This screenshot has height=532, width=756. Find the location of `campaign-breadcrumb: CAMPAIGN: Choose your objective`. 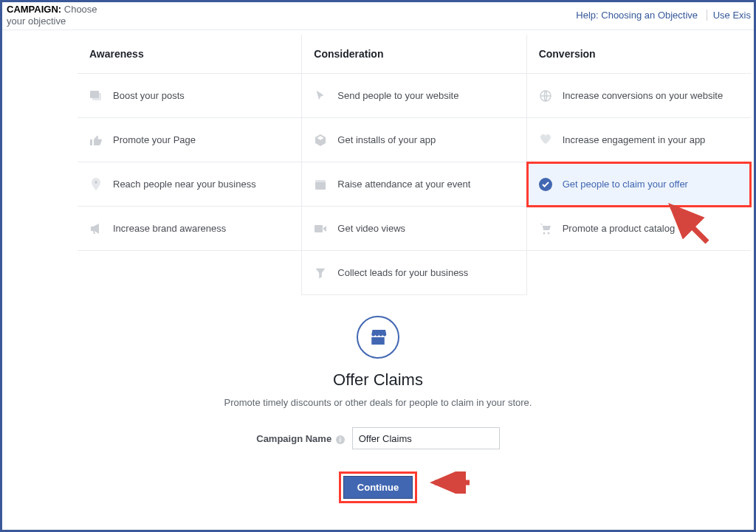

campaign-breadcrumb: CAMPAIGN: Choose your objective is located at coordinates (62, 15).